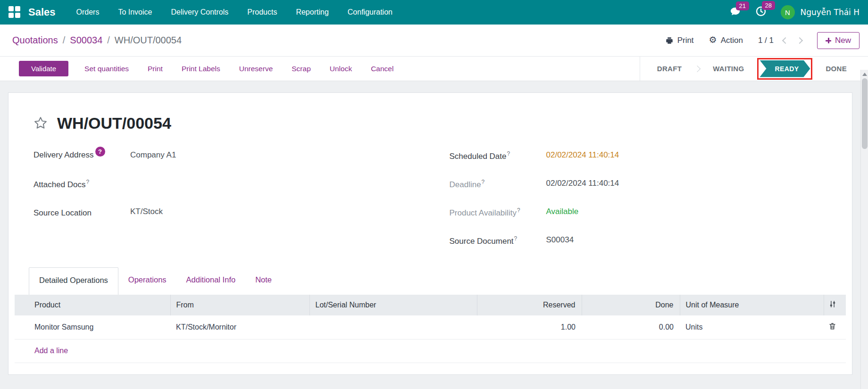  Describe the element at coordinates (382, 69) in the screenshot. I see `cancel-button: Cancel` at that location.